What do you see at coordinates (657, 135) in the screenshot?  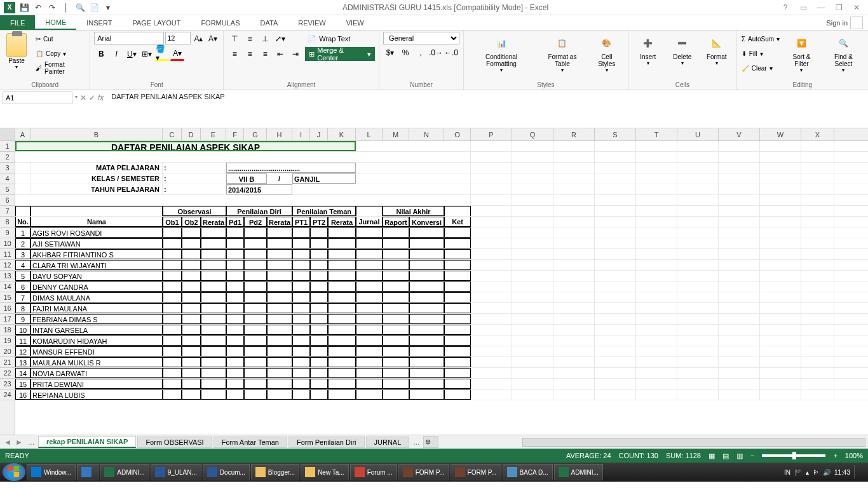 I see `column-header-T: T` at bounding box center [657, 135].